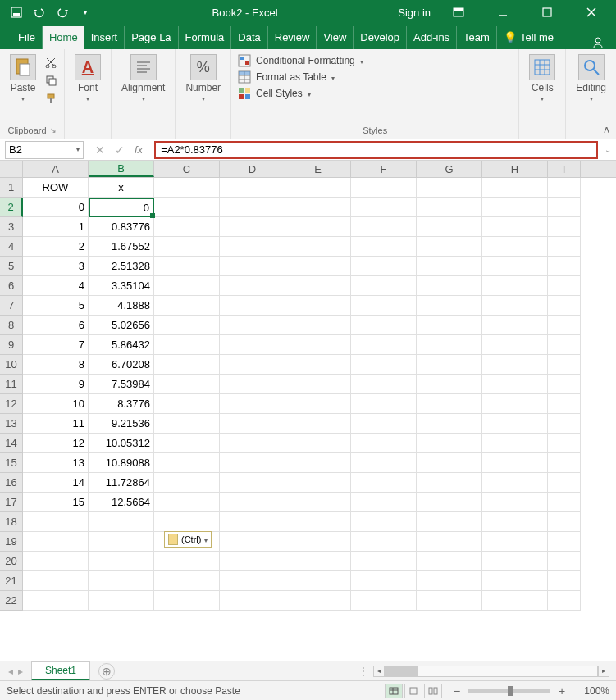 This screenshot has width=616, height=700. What do you see at coordinates (318, 365) in the screenshot?
I see `cell-E10` at bounding box center [318, 365].